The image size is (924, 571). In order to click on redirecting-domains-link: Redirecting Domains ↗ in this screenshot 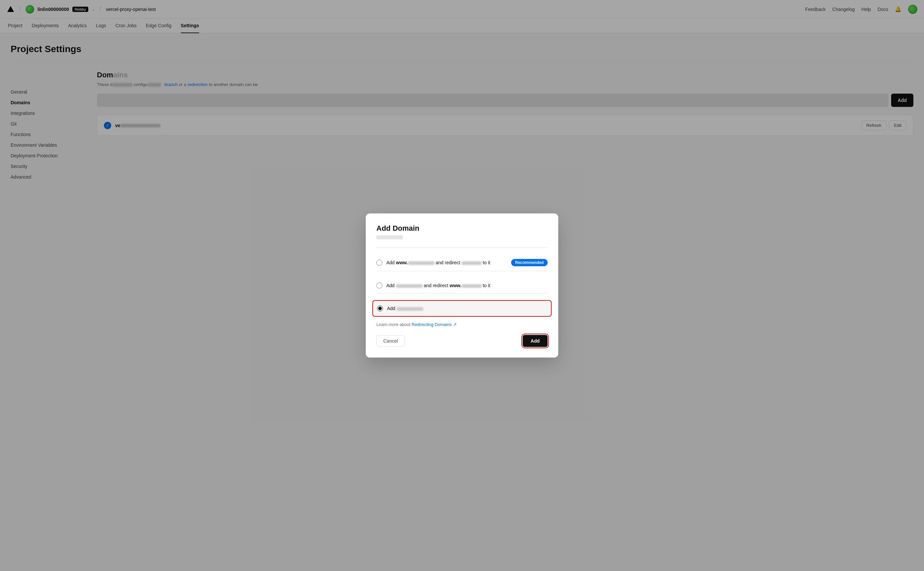, I will do `click(434, 325)`.